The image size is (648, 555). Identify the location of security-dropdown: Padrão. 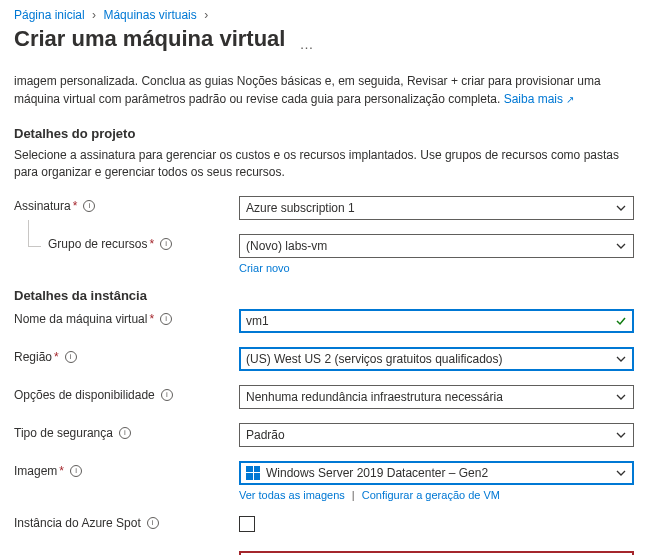
(436, 435).